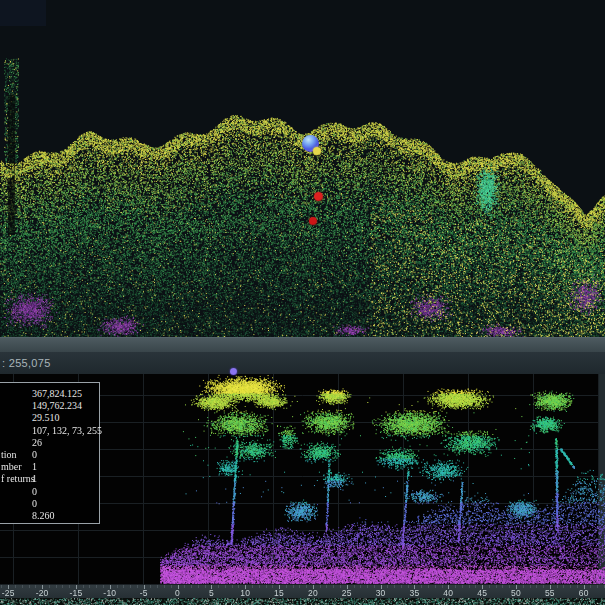  What do you see at coordinates (448, 593) in the screenshot?
I see `ruler-tick-label: 40` at bounding box center [448, 593].